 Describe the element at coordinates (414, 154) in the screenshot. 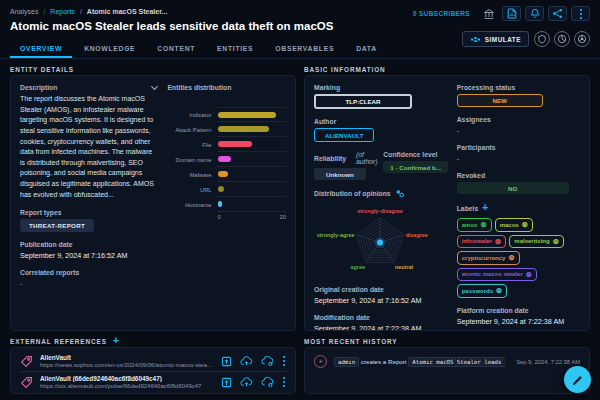

I see `confidence-level-label: Confidence level` at that location.